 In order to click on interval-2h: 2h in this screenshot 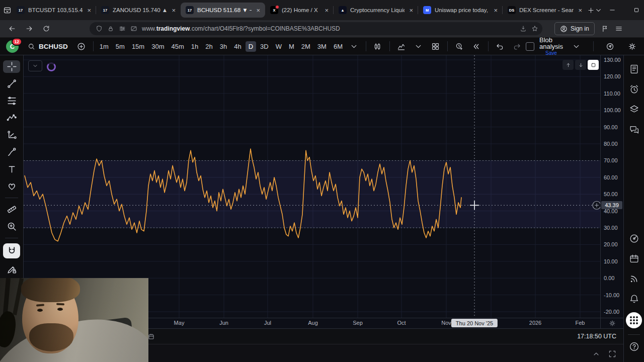, I will do `click(209, 46)`.